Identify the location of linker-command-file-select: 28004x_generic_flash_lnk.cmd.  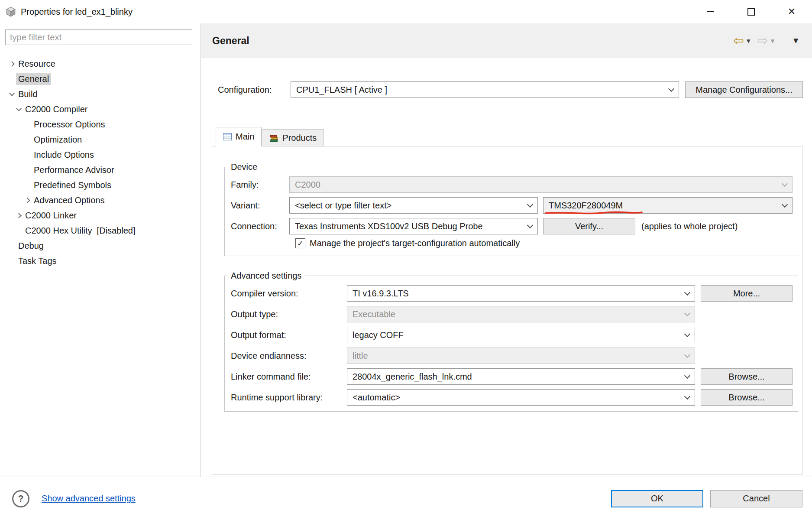
(521, 377).